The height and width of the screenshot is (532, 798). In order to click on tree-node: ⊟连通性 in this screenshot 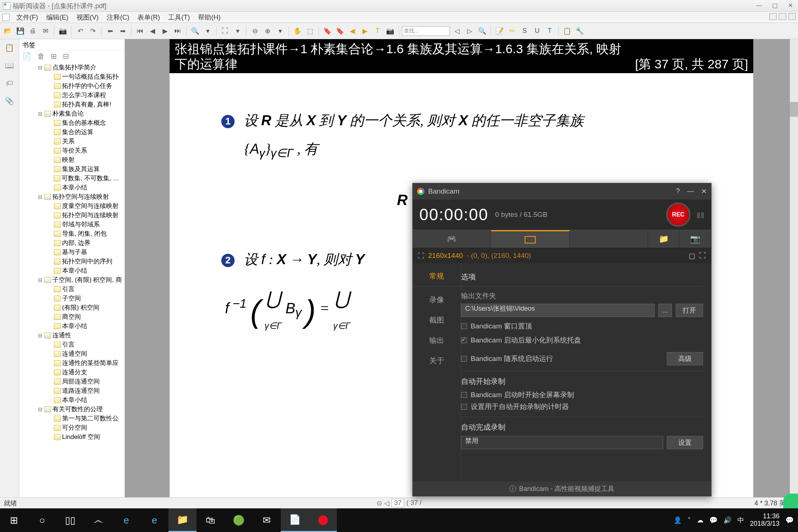, I will do `click(71, 335)`.